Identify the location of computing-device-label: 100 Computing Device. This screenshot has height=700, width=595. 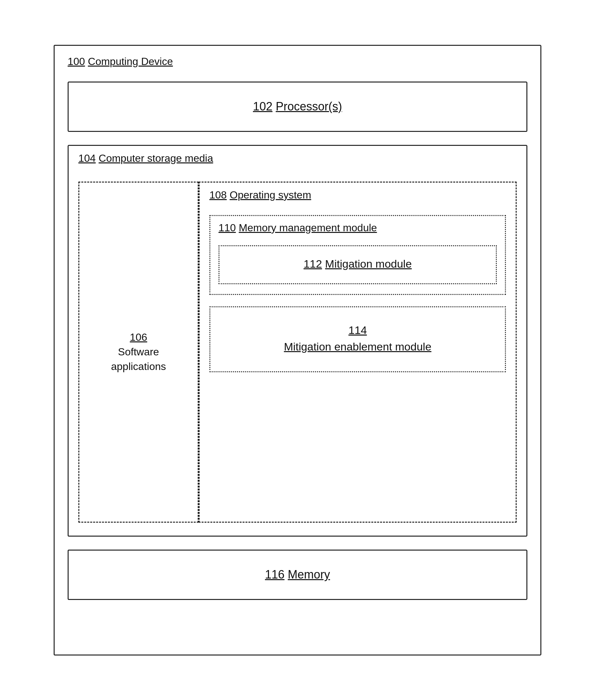
(120, 61).